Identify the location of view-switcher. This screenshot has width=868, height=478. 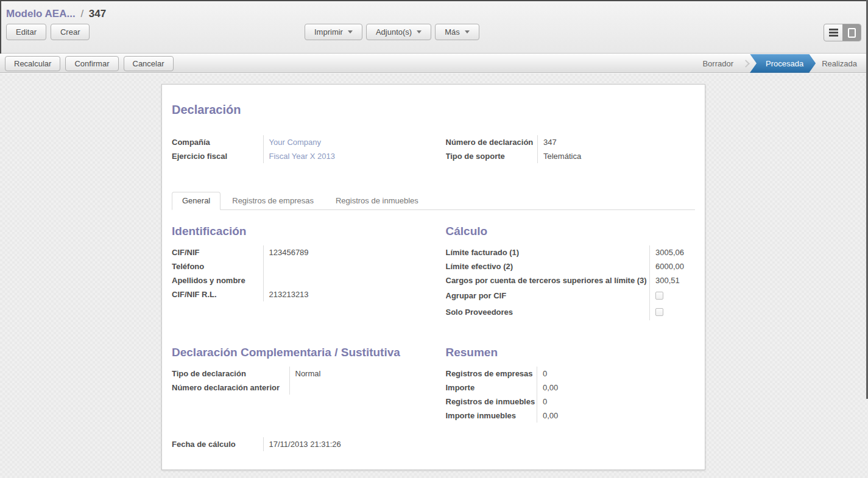
(842, 33).